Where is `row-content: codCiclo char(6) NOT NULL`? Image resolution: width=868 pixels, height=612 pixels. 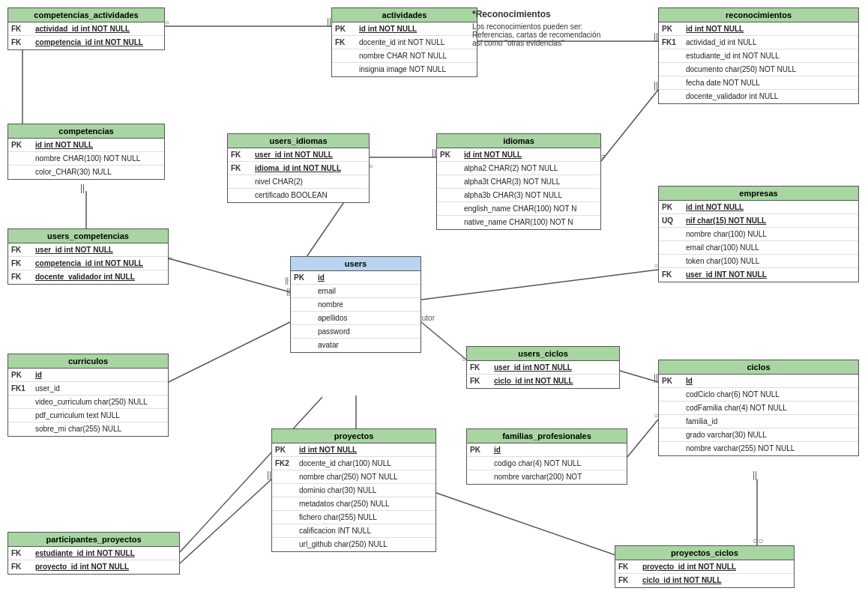
row-content: codCiclo char(6) NOT NULL is located at coordinates (733, 394).